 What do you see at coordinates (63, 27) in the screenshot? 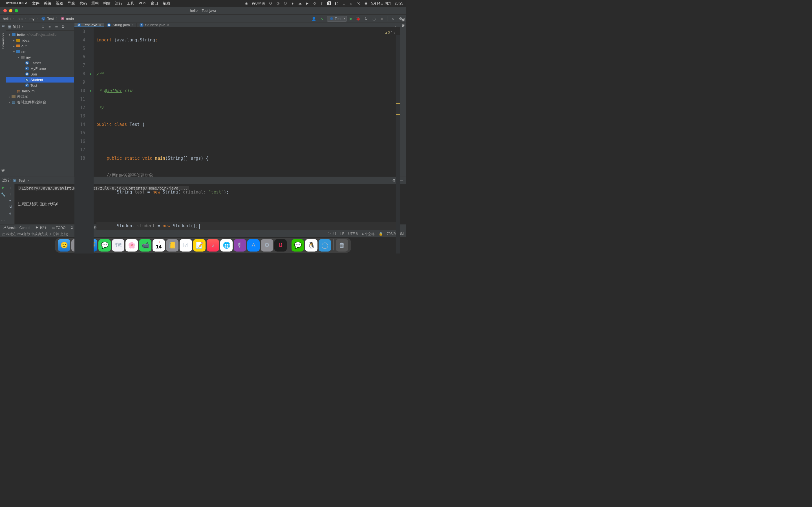
I see `panel-settings-icon: ⚙` at bounding box center [63, 27].